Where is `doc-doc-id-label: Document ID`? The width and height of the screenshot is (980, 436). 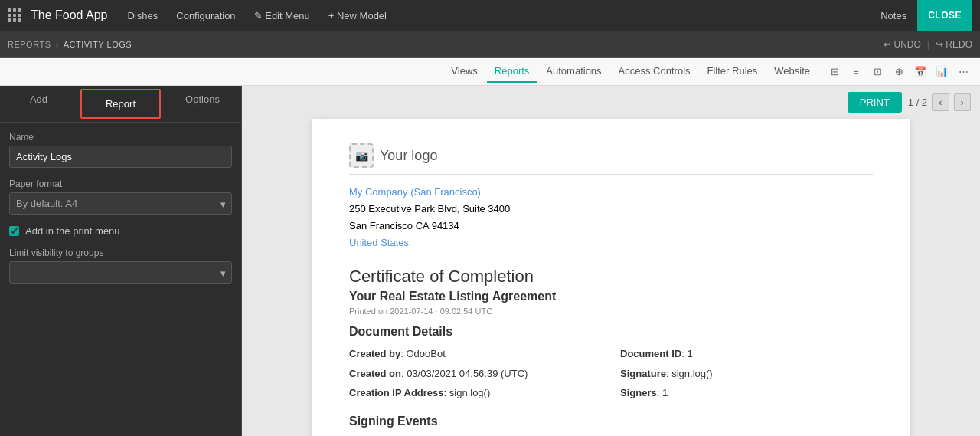
doc-doc-id-label: Document ID is located at coordinates (651, 354).